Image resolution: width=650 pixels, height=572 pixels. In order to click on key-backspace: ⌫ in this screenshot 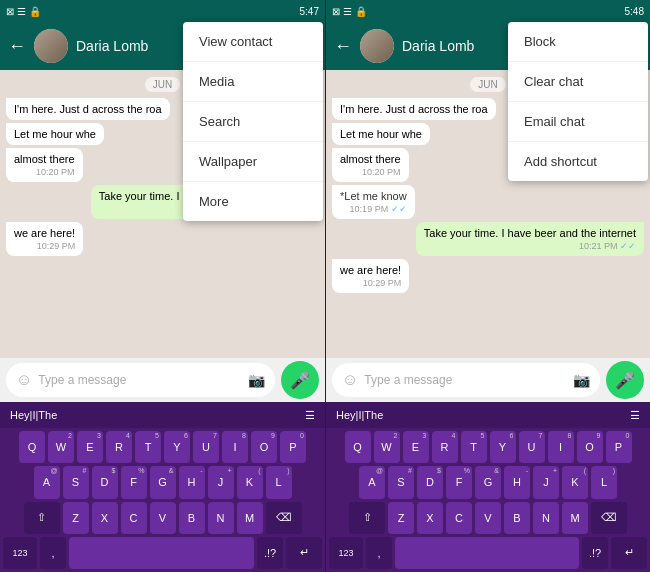, I will do `click(284, 518)`.